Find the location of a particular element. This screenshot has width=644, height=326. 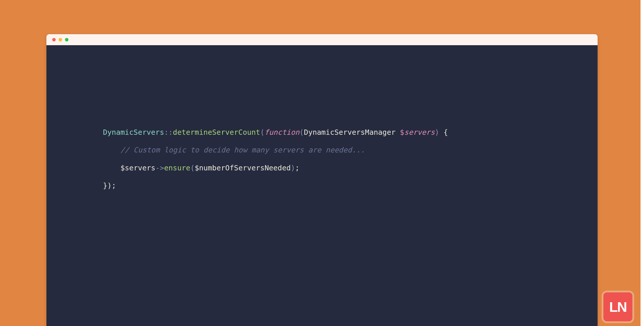

code-line-3: $servers->ensure($numberOfServersNeeded)… is located at coordinates (350, 168).